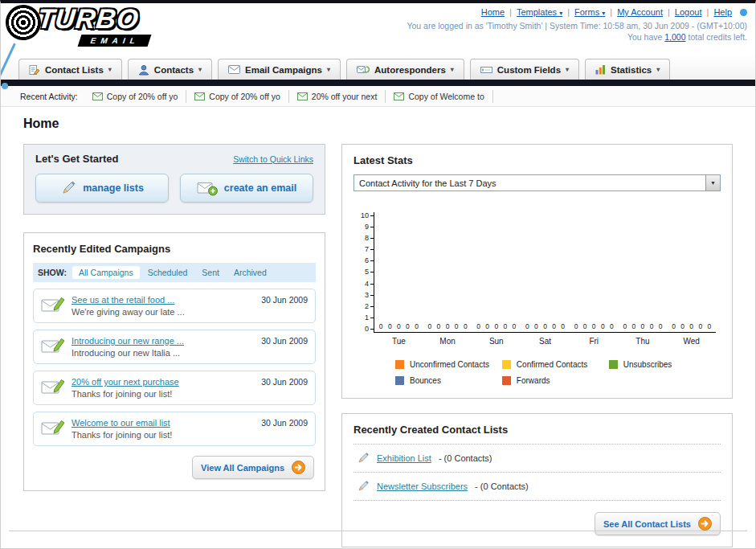  What do you see at coordinates (439, 96) in the screenshot?
I see `recent-activity-item: Copy of Welcome to` at bounding box center [439, 96].